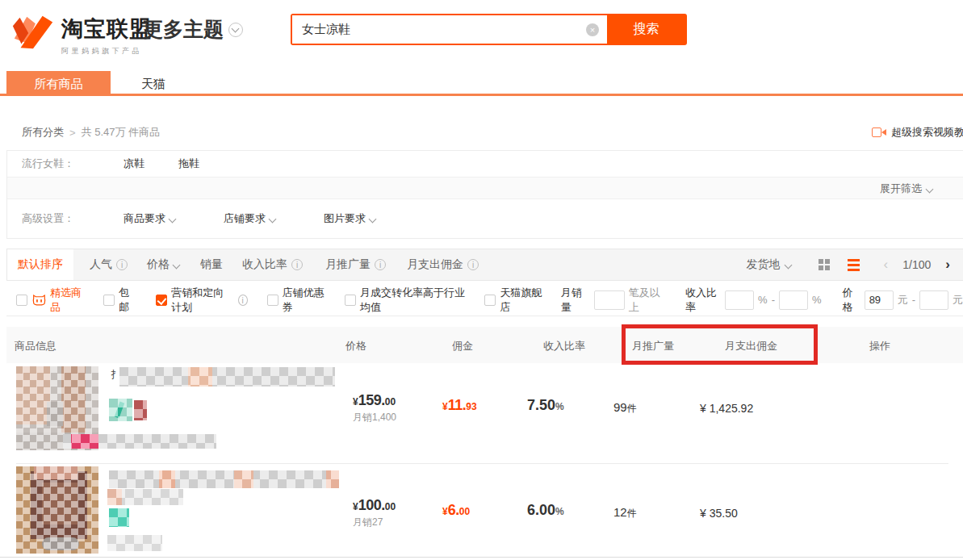 Image resolution: width=963 pixels, height=560 pixels. I want to click on bottom-divider, so click(481, 557).